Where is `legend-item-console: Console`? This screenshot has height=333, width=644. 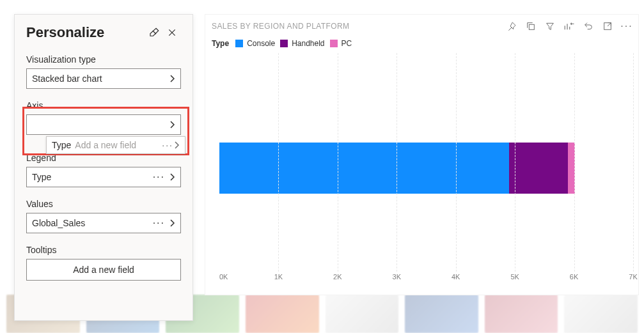
legend-item-console: Console is located at coordinates (255, 43).